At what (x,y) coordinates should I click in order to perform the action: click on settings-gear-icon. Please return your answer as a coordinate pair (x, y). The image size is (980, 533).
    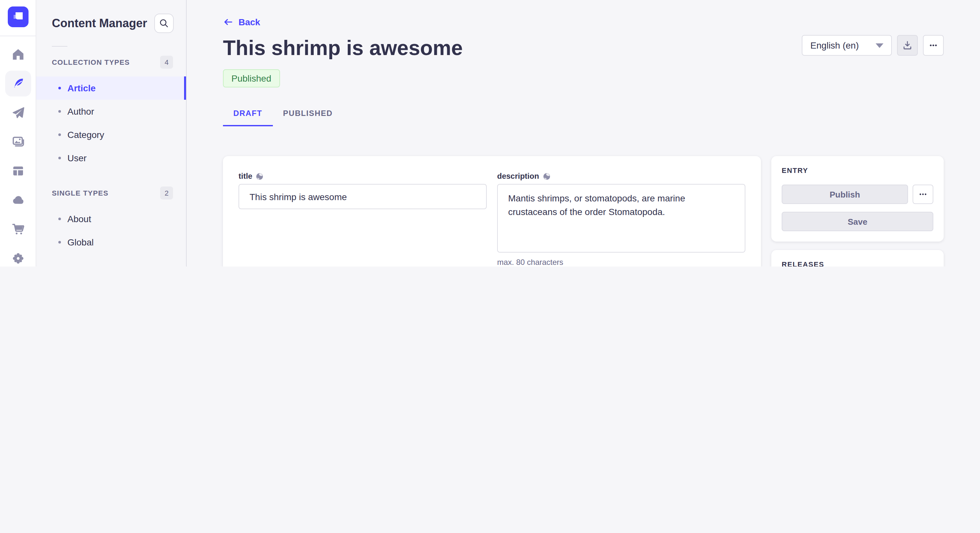
    Looking at the image, I should click on (18, 256).